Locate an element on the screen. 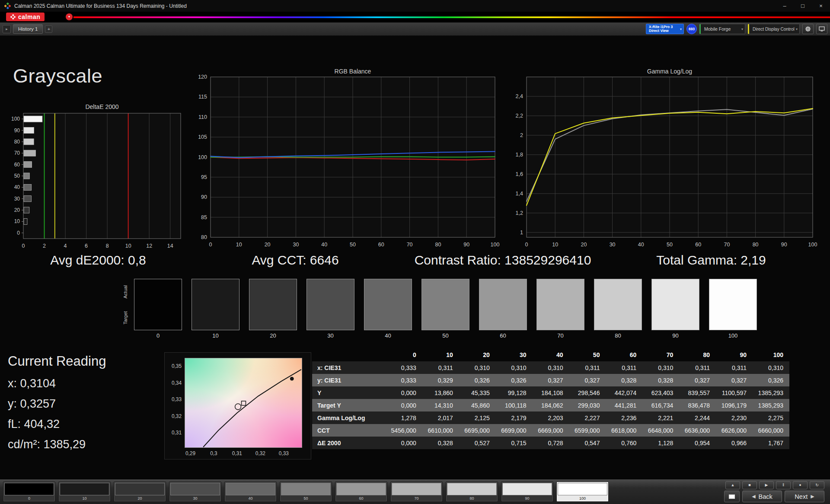 The width and height of the screenshot is (830, 504). svg-text: 120 is located at coordinates (202, 77).